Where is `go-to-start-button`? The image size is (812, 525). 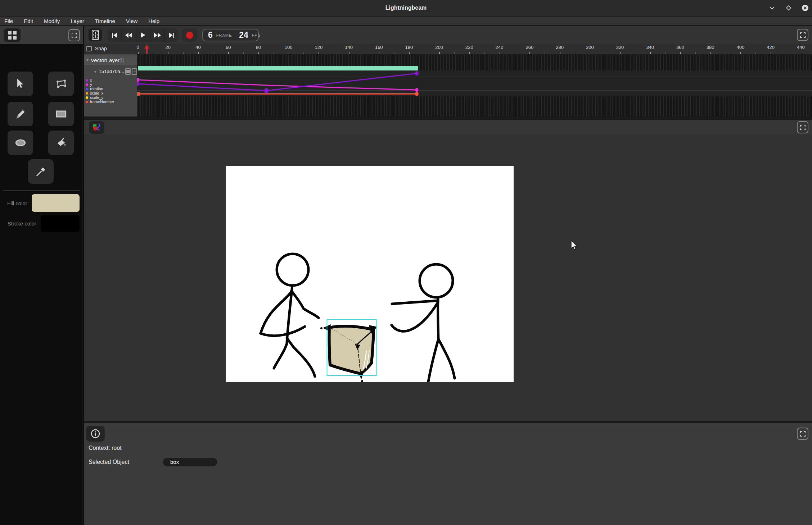
go-to-start-button is located at coordinates (115, 35).